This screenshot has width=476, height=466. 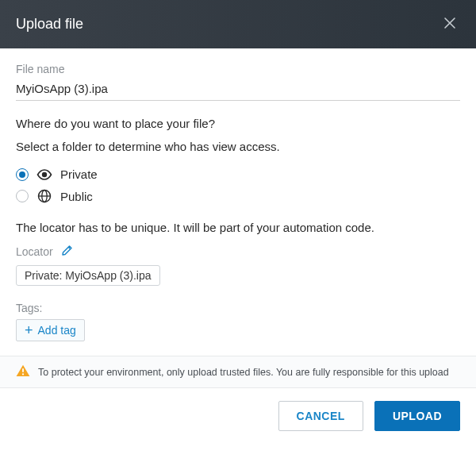 What do you see at coordinates (76, 197) in the screenshot?
I see `radio-public-label: Public` at bounding box center [76, 197].